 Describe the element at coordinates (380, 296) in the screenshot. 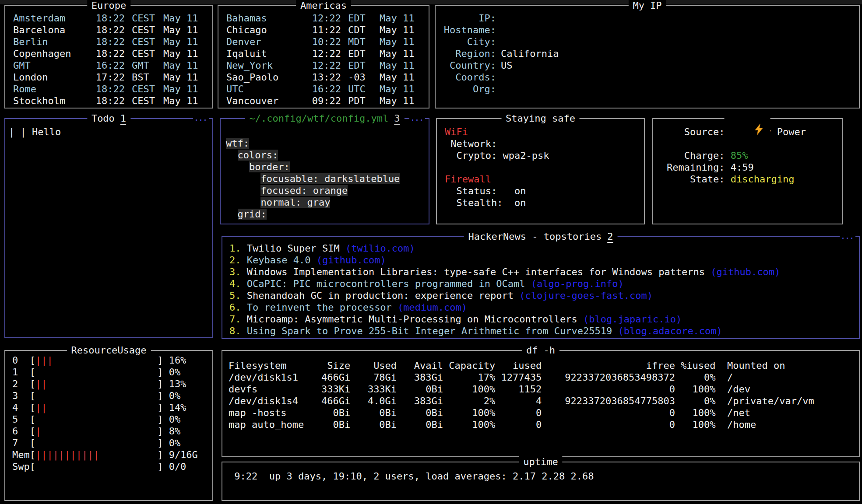

I see `hackernews-item-title: Shenandoah GC in production: experience …` at that location.